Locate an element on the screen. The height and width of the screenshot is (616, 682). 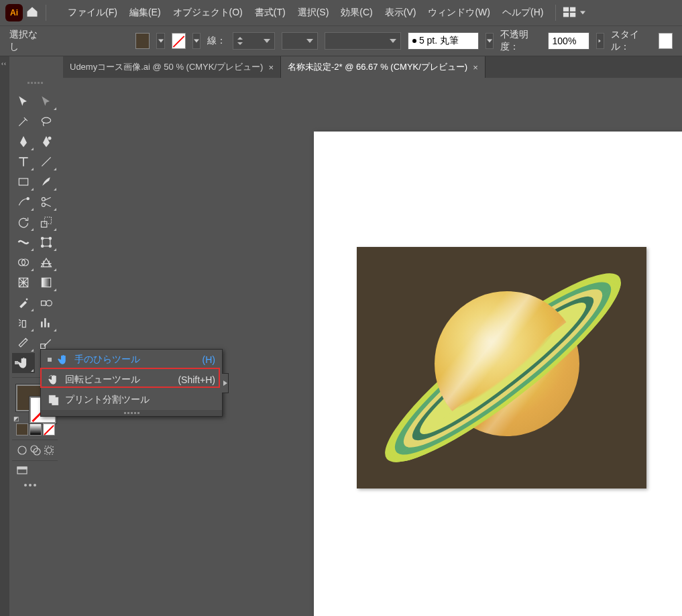
flyout-grip is located at coordinates (131, 413).